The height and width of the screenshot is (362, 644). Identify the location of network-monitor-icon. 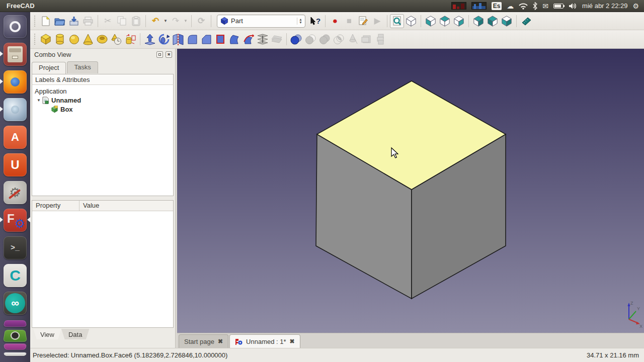
(479, 6).